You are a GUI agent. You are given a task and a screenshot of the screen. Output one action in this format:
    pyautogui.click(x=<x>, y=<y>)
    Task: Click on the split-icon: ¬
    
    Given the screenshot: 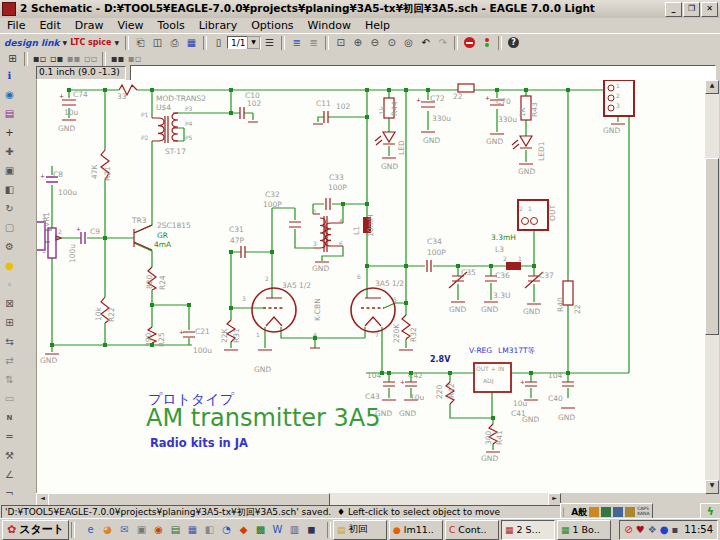 What is the action you would take?
    pyautogui.click(x=10, y=494)
    